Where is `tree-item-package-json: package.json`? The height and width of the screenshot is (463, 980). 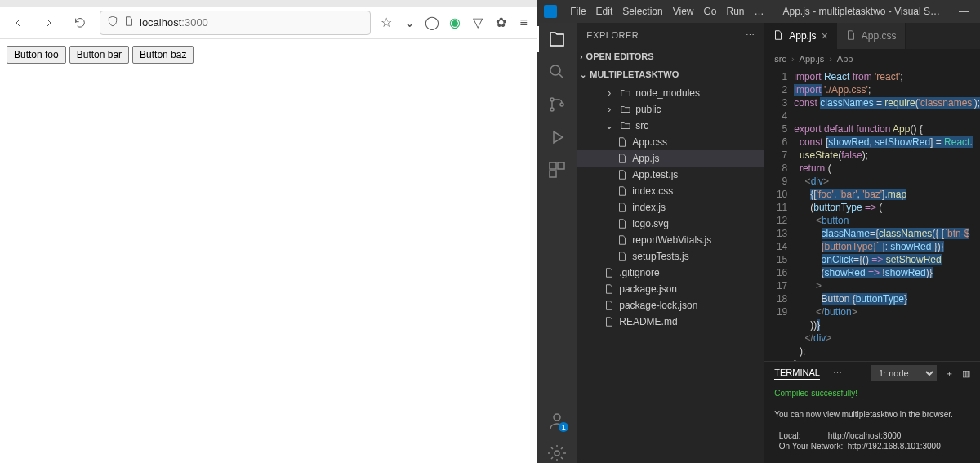 tree-item-package-json: package.json is located at coordinates (670, 289).